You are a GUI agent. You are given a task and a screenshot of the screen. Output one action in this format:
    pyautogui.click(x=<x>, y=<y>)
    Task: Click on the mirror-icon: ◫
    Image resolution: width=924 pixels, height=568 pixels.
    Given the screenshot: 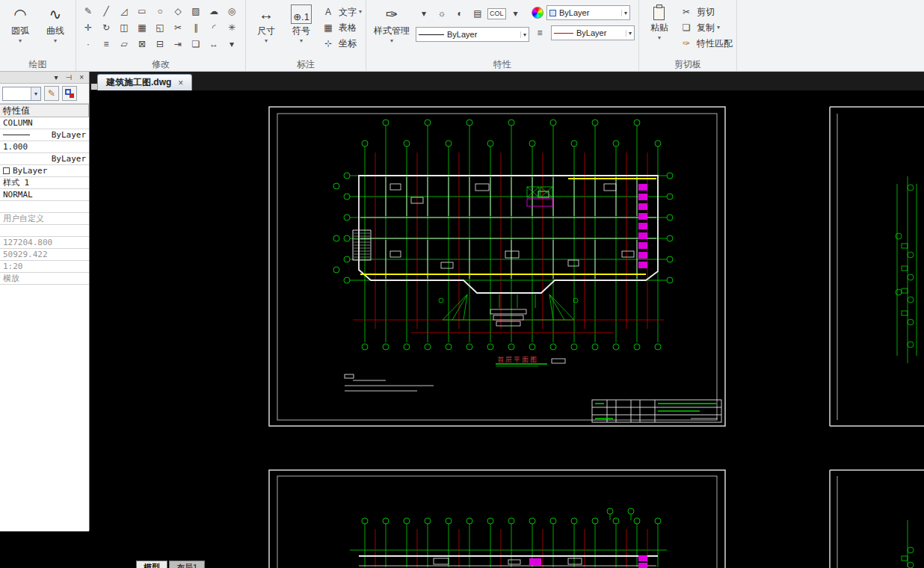 What is the action you would take?
    pyautogui.click(x=124, y=28)
    